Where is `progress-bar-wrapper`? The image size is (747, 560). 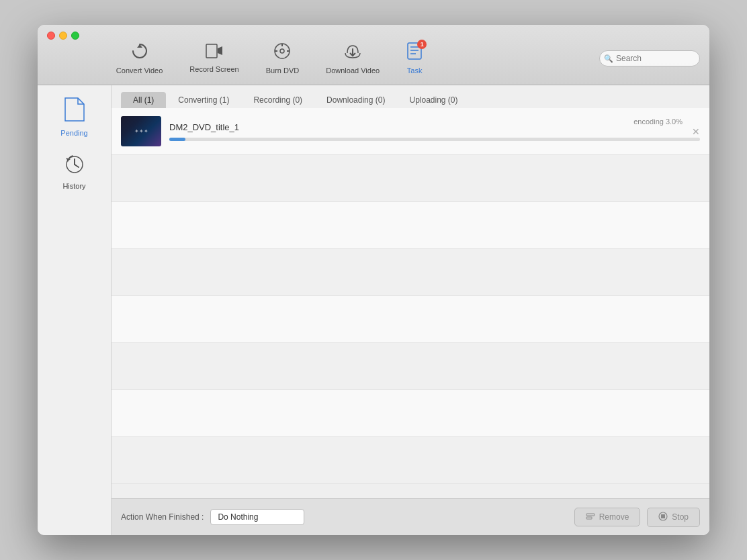 progress-bar-wrapper is located at coordinates (435, 140).